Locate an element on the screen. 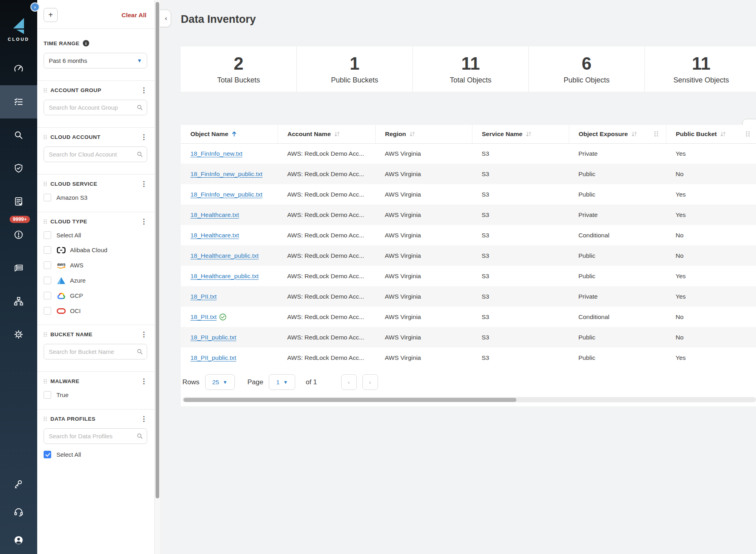 Image resolution: width=756 pixels, height=554 pixels. sidebar-item-containers is located at coordinates (18, 268).